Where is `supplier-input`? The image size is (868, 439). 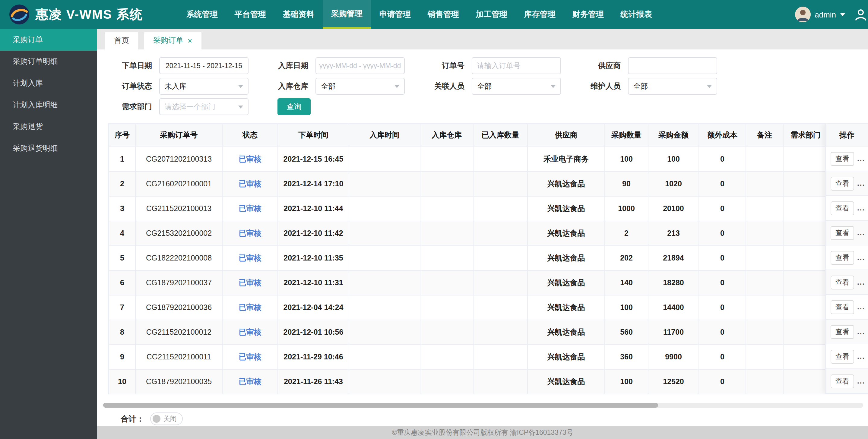 supplier-input is located at coordinates (673, 66).